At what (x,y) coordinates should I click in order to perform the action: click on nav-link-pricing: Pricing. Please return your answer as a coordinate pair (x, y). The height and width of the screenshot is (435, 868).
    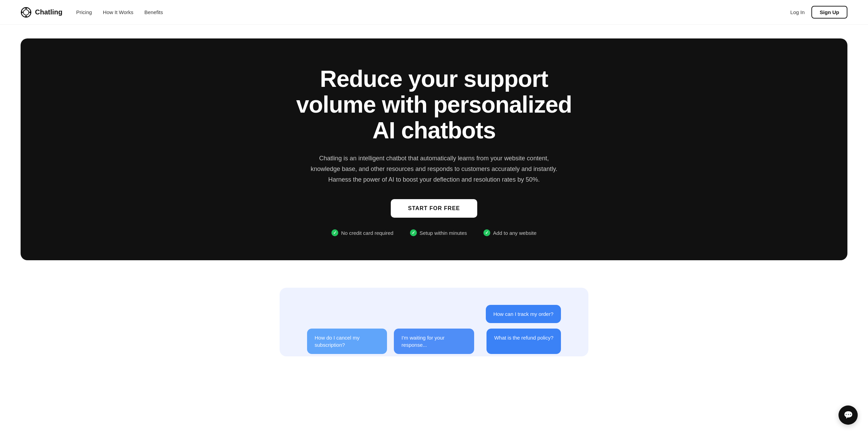
    Looking at the image, I should click on (84, 12).